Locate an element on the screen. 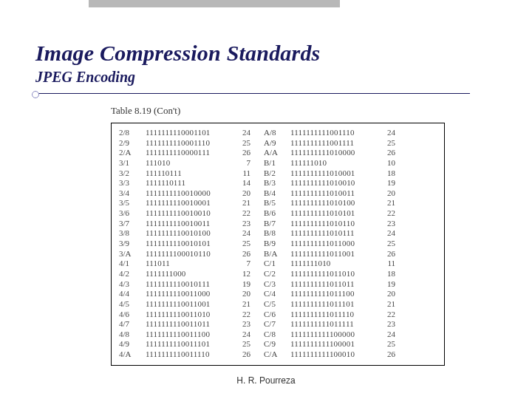 The height and width of the screenshot is (399, 532). rule-line is located at coordinates (252, 93).